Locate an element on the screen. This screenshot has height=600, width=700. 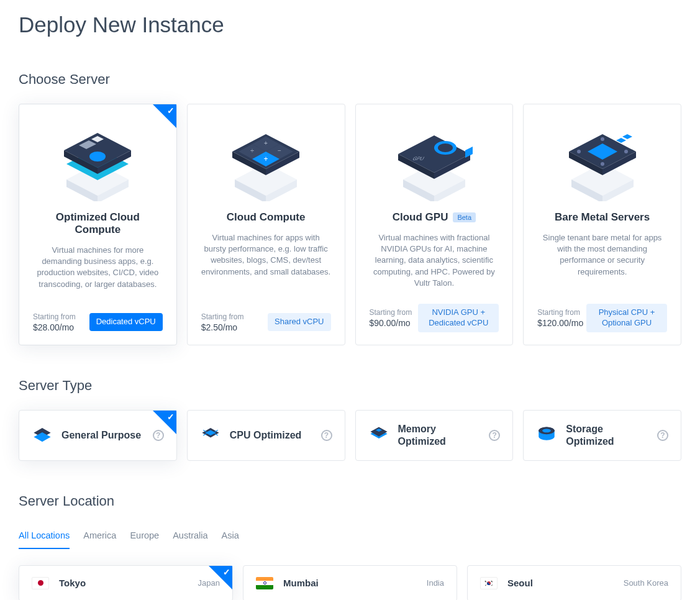
tab-all-locations: All Locations is located at coordinates (44, 537).